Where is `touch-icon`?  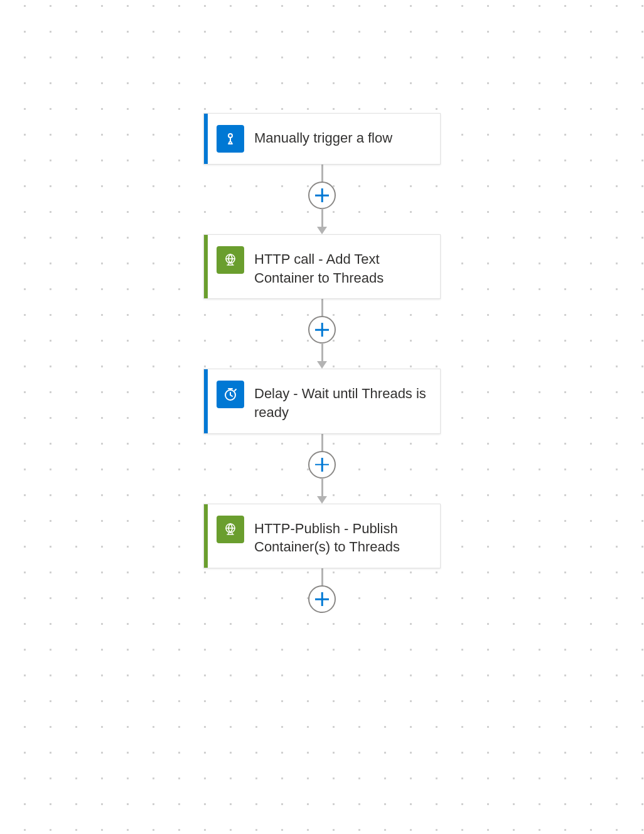
touch-icon is located at coordinates (230, 139).